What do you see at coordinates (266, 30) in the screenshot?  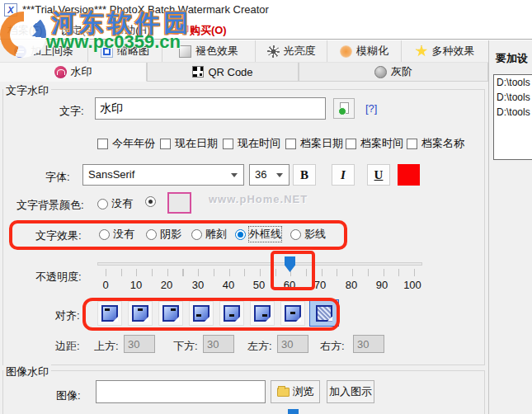 I see `menu-bar: 档案(F) 设定(S) 帮助(H) 立即购买(O)` at bounding box center [266, 30].